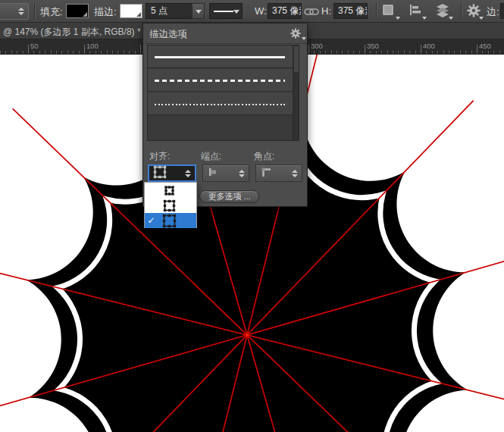 The image size is (504, 432). Describe the element at coordinates (220, 80) in the screenshot. I see `stroke-style-dashed` at that location.